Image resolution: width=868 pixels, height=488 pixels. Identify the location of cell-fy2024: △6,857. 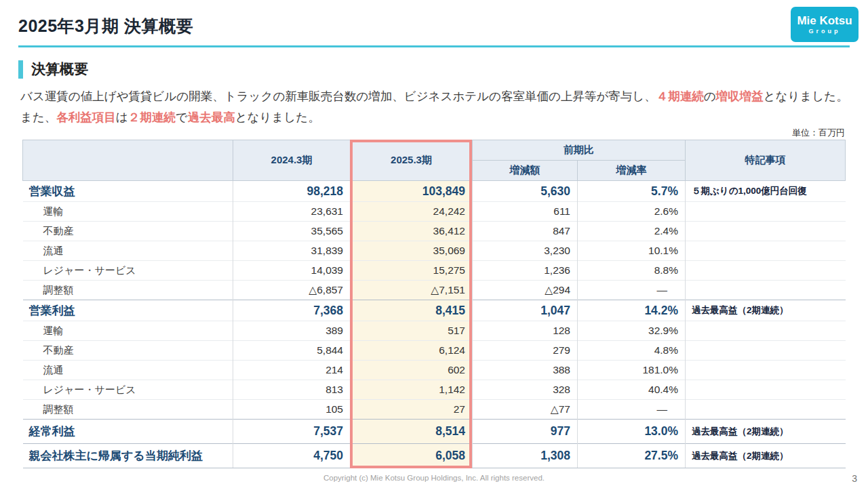
(292, 290).